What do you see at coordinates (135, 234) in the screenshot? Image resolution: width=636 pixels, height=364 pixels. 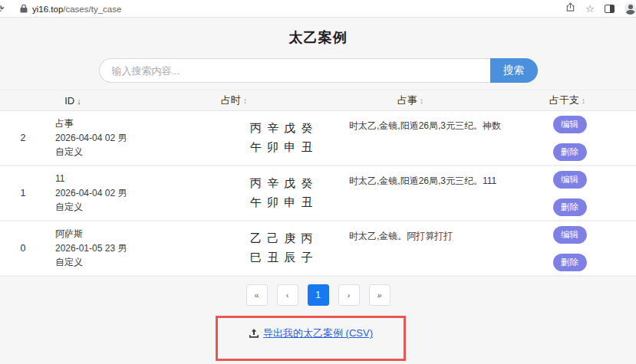 I see `case-name: 阿萨斯` at bounding box center [135, 234].